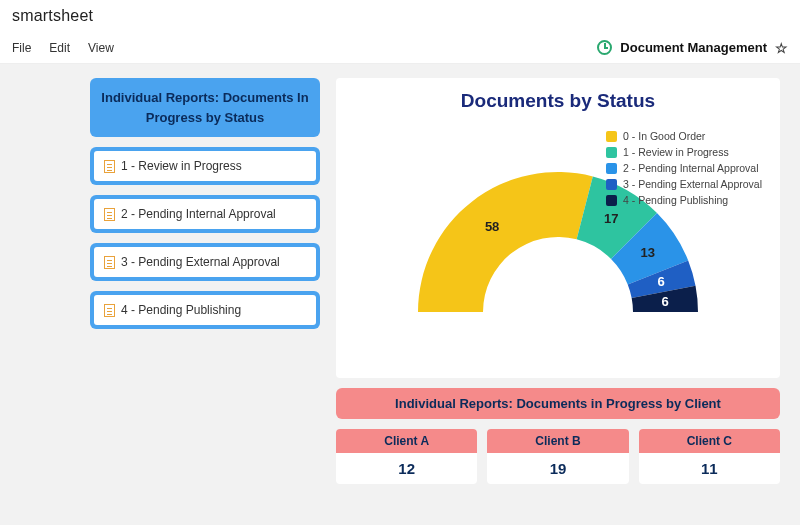 This screenshot has height=525, width=800. What do you see at coordinates (664, 136) in the screenshot?
I see `legend-label: 0 - In Good Order` at bounding box center [664, 136].